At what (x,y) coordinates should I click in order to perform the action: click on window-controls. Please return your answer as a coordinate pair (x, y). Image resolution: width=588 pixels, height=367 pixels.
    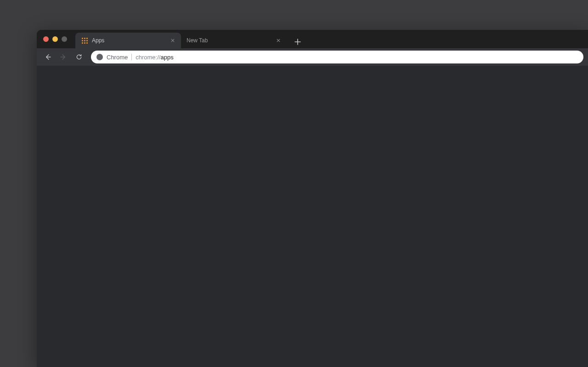
    Looking at the image, I should click on (59, 39).